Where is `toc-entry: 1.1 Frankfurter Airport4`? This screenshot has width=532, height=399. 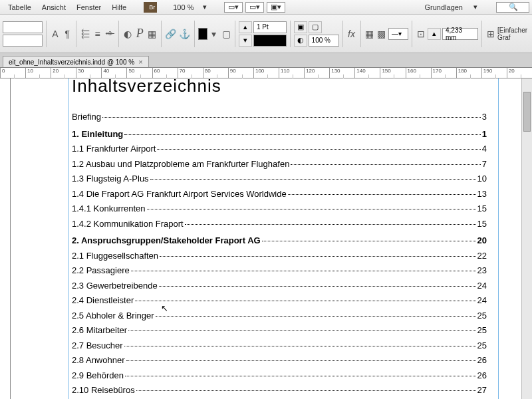
toc-entry: 1.1 Frankfurter Airport4 is located at coordinates (279, 149).